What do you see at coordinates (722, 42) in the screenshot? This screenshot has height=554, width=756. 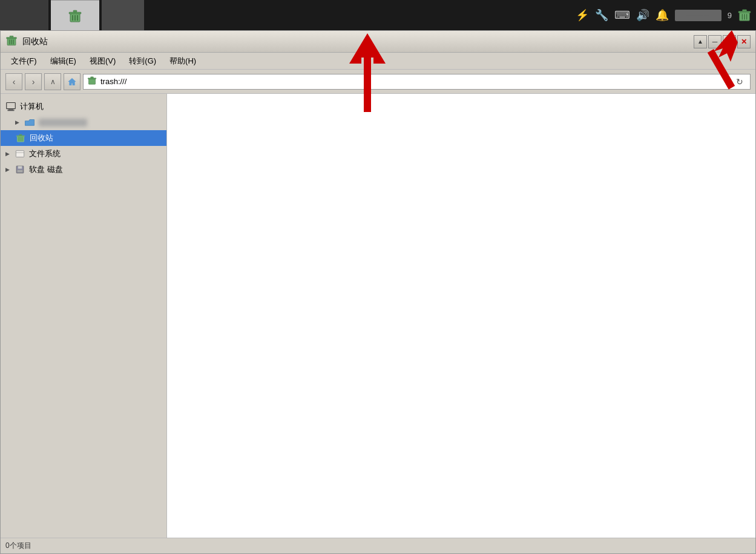 I see `window-controls: ▲ ─ □ ✕` at bounding box center [722, 42].